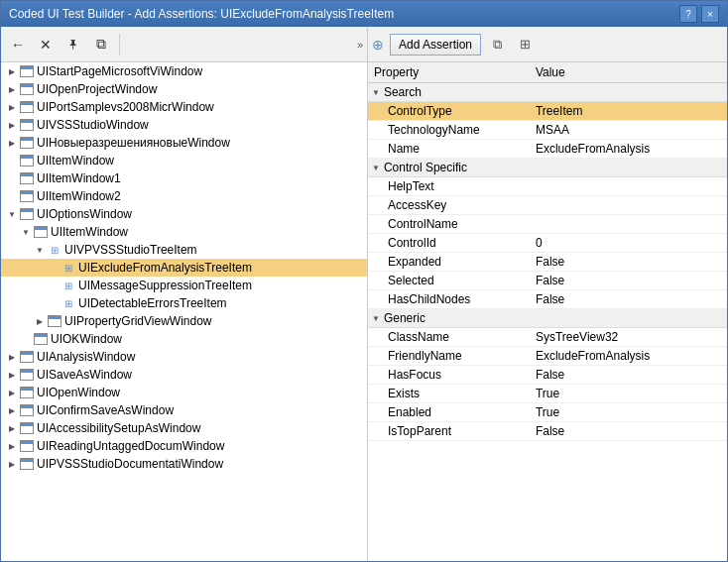 This screenshot has height=562, width=728. What do you see at coordinates (405, 318) in the screenshot?
I see `group-label: Generic` at bounding box center [405, 318].